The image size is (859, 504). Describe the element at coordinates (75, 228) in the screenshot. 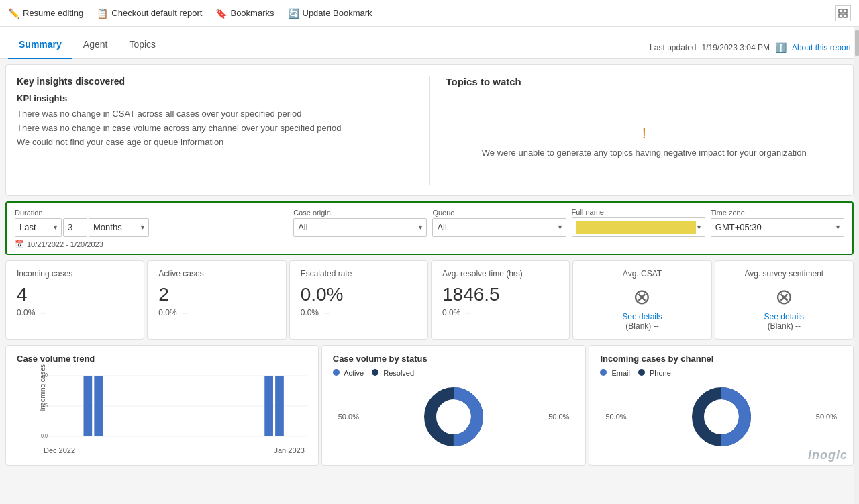

I see `duration-number-select: 3` at that location.